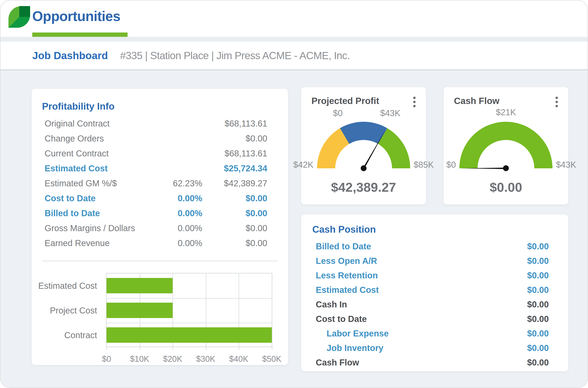  I want to click on breadcrumb-tab-job-dashboard: Job Dashboard, so click(70, 55).